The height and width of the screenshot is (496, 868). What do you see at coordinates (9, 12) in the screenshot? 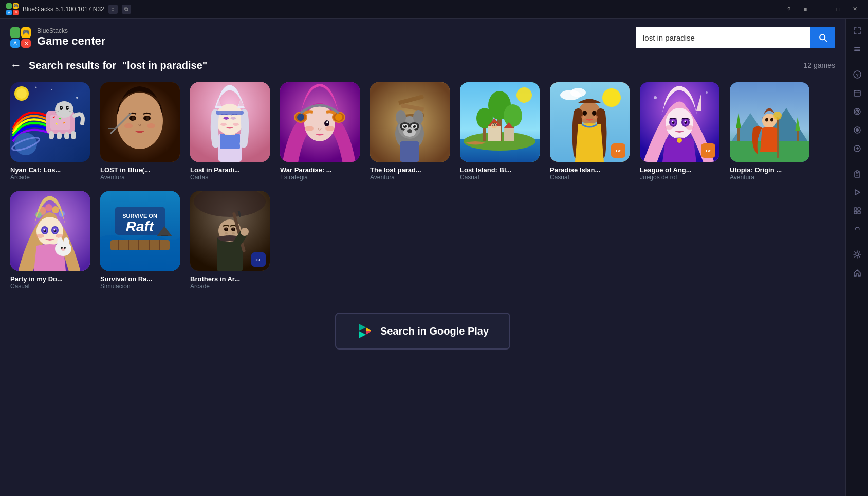
I see `logo-blue: A` at bounding box center [9, 12].